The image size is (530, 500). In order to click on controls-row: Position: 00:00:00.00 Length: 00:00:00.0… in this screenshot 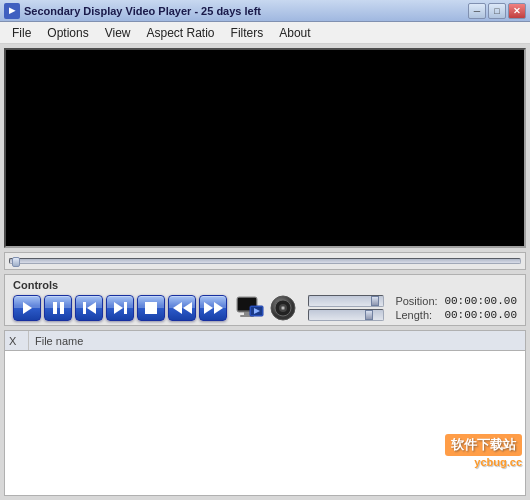, I will do `click(265, 308)`.